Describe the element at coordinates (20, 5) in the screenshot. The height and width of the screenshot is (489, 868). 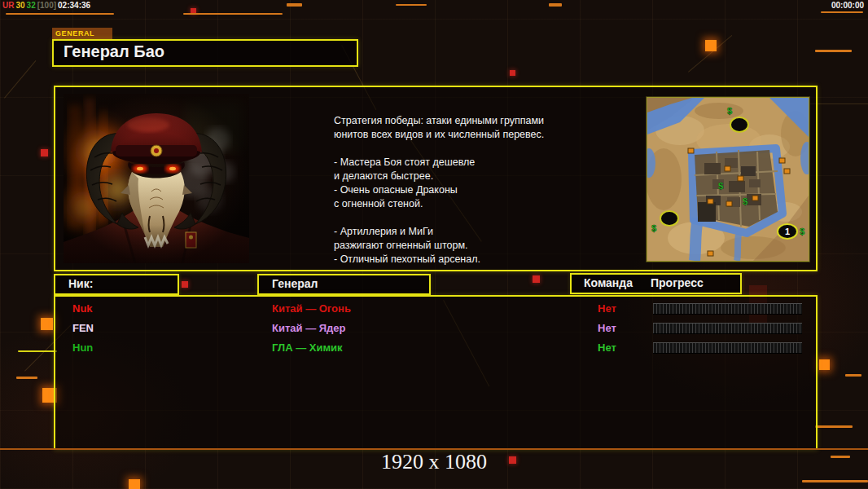
I see `session-value-1: 30` at that location.